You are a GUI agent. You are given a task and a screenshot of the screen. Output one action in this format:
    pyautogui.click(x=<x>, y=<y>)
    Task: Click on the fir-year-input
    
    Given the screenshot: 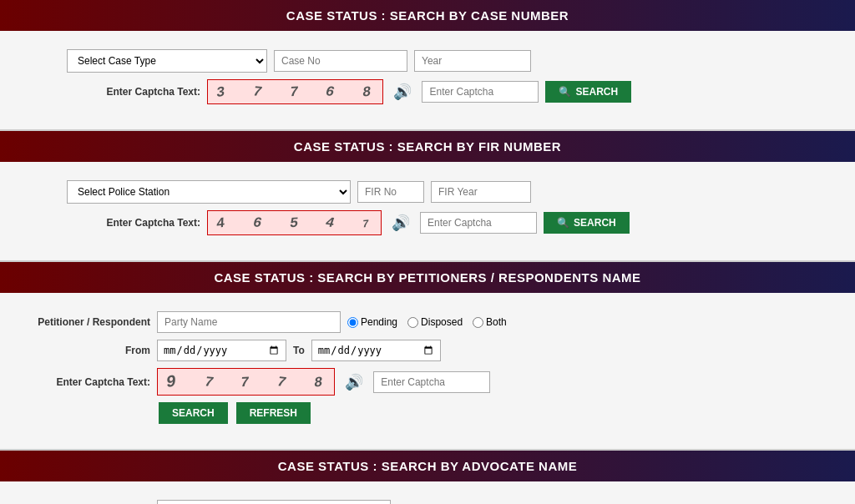 What is the action you would take?
    pyautogui.click(x=481, y=192)
    